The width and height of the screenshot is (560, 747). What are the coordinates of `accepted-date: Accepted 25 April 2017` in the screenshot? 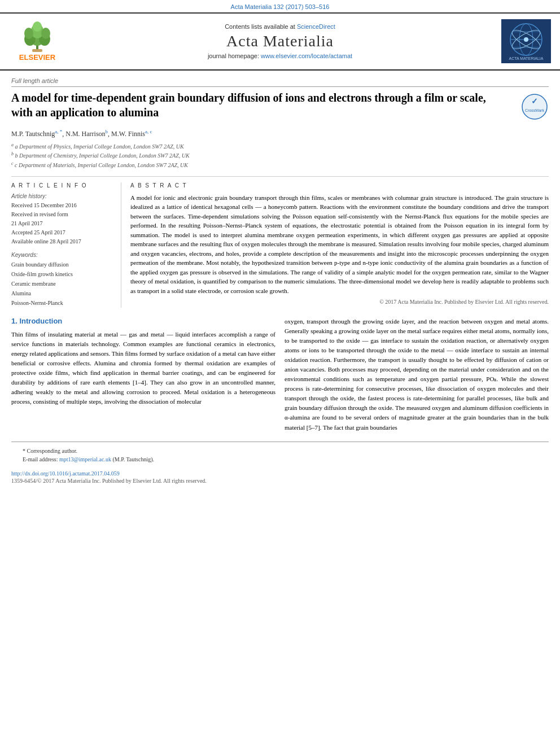 It's located at (63, 233).